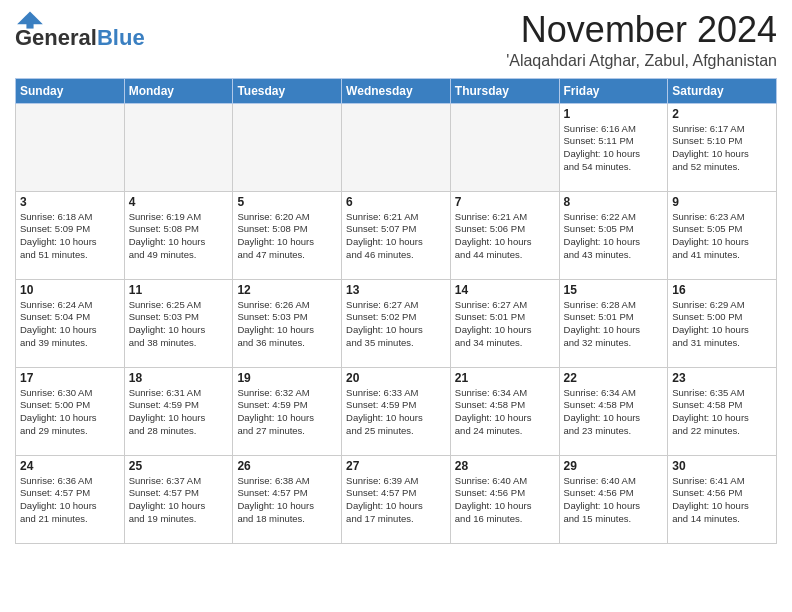 This screenshot has height=612, width=792. I want to click on calendar-day-cell: 14Sunrise: 6:27 AM Sunset: 5:01 PM Dayli…, so click(504, 323).